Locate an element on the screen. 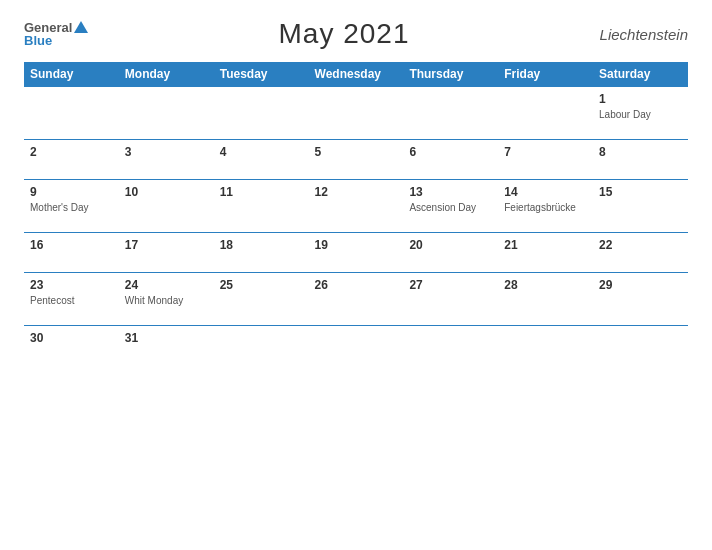 Image resolution: width=712 pixels, height=550 pixels. day-number: 9 is located at coordinates (72, 192).